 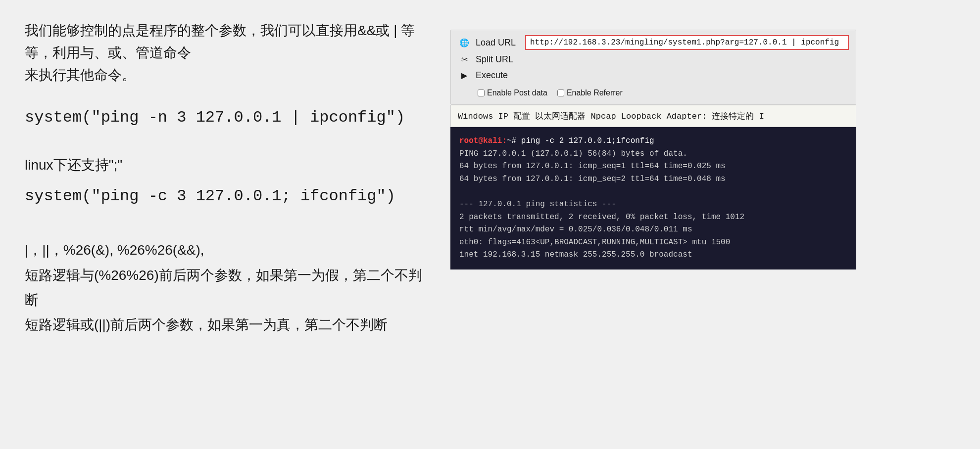 What do you see at coordinates (481, 93) in the screenshot?
I see `enable-post-checkbox` at bounding box center [481, 93].